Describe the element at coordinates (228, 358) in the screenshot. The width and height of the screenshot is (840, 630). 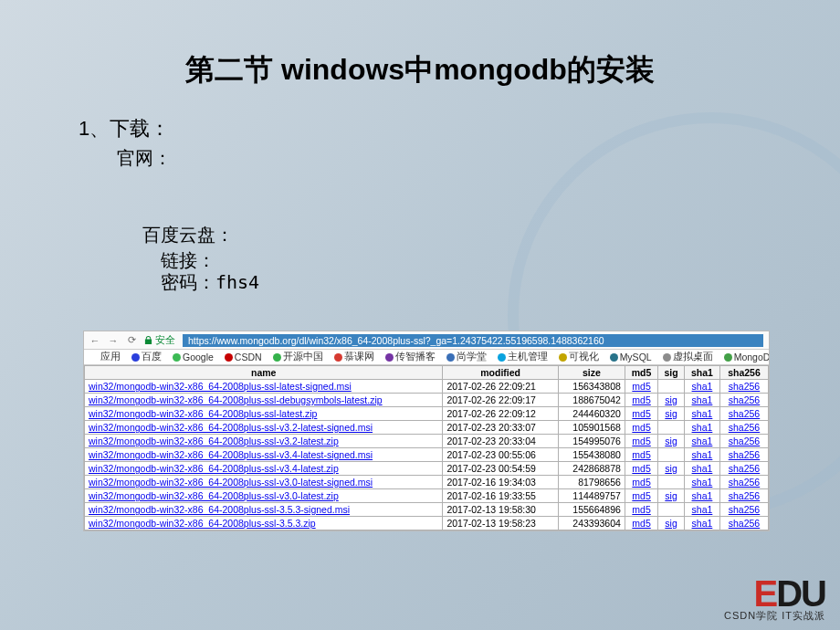
I see `csdn-icon` at that location.